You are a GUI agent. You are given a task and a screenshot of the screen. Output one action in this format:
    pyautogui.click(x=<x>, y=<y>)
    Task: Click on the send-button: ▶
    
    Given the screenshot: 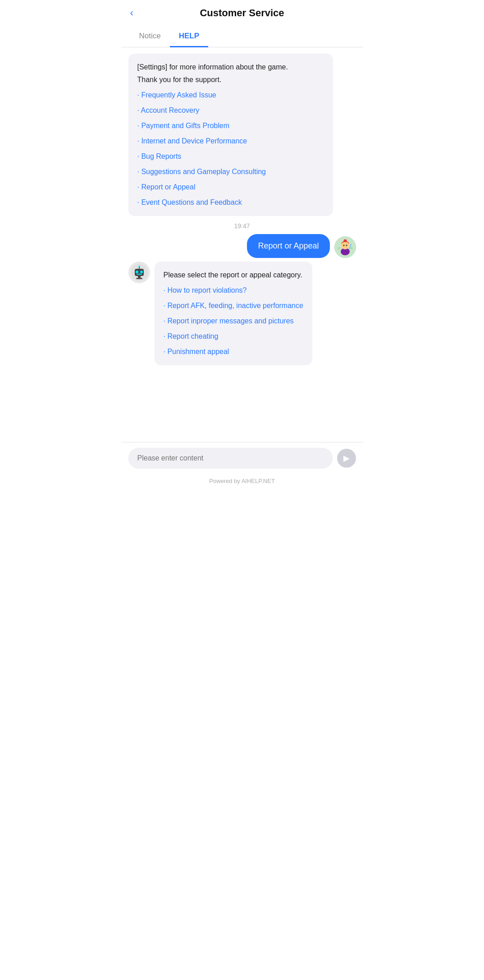 What is the action you would take?
    pyautogui.click(x=347, y=458)
    